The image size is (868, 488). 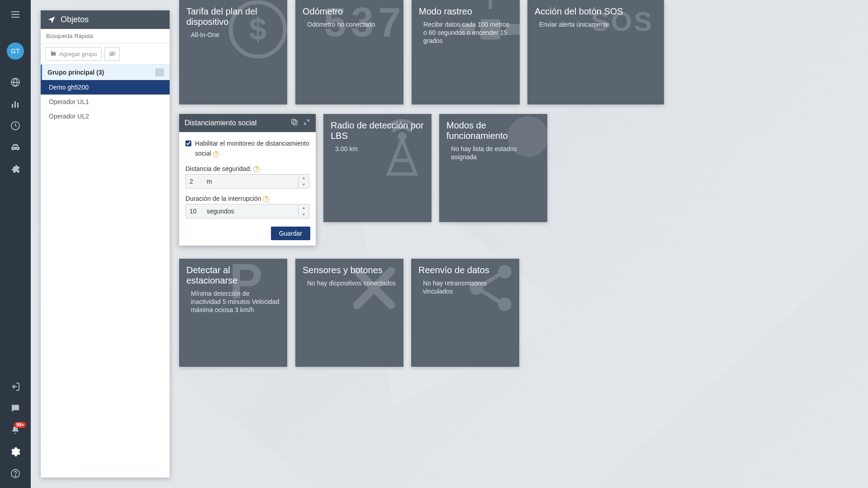 What do you see at coordinates (15, 387) in the screenshot?
I see `nav-logout` at bounding box center [15, 387].